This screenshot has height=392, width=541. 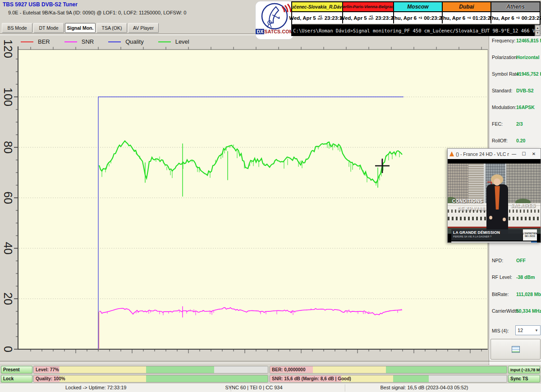 I want to click on quality-line-swatch, so click(x=115, y=42).